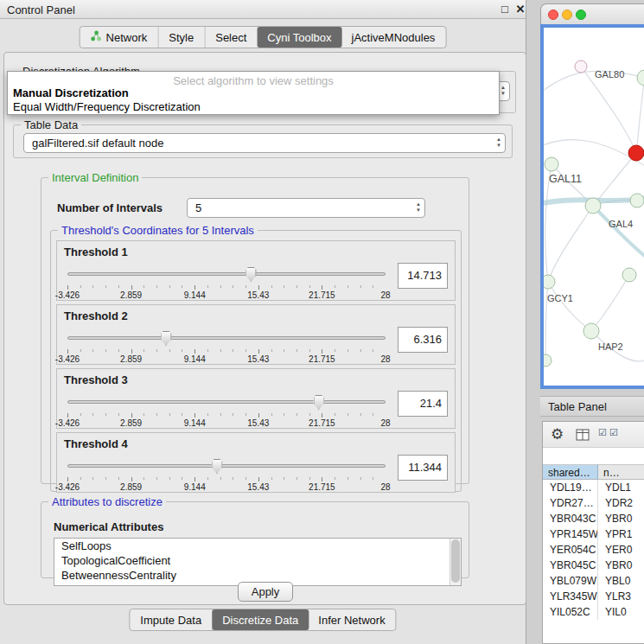 The height and width of the screenshot is (644, 644). I want to click on tab-style: Style, so click(182, 37).